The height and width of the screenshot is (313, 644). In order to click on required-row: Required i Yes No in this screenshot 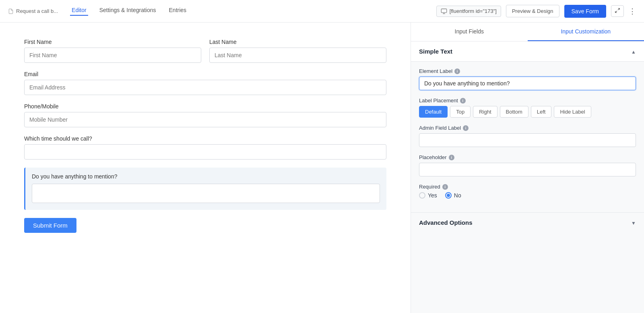, I will do `click(527, 191)`.